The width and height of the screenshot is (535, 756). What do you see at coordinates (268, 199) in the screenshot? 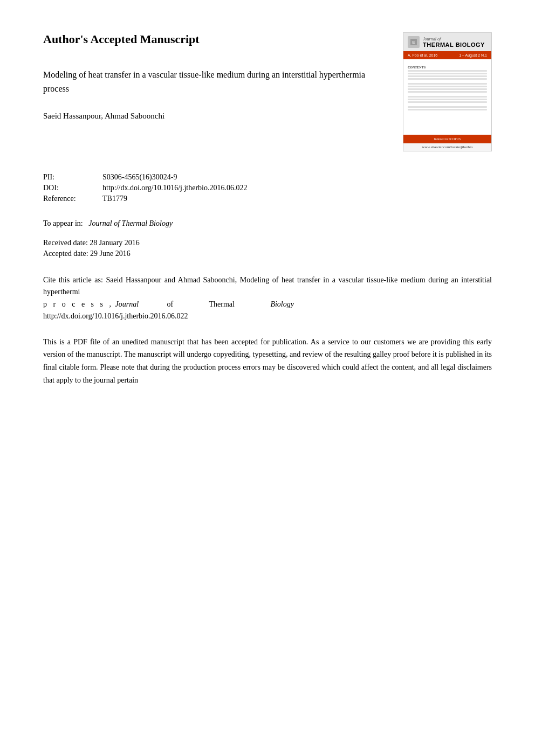
I see `ref-row: Reference: TB1779` at bounding box center [268, 199].